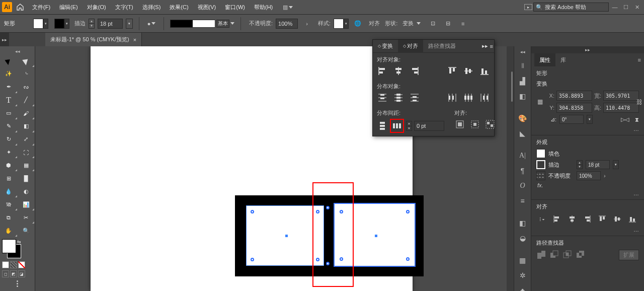 The image size is (644, 291). Describe the element at coordinates (409, 126) in the screenshot. I see `spacing-spinner: ▲▼` at that location.